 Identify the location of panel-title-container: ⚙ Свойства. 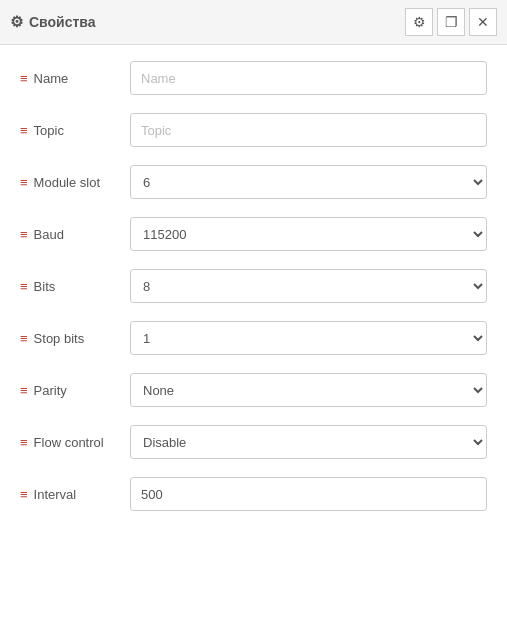
(208, 22).